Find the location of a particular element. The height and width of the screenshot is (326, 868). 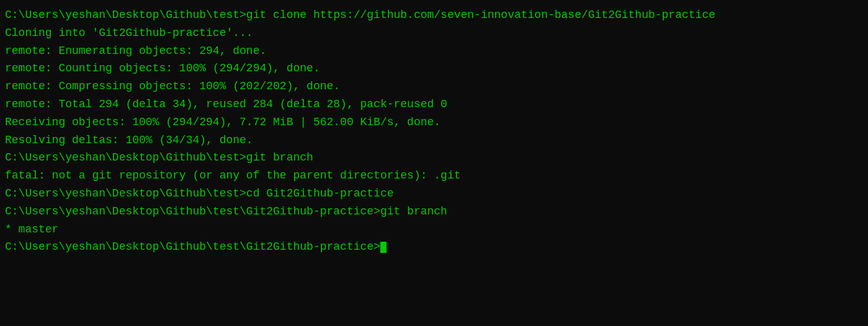

terminal-line: * master is located at coordinates (434, 229).